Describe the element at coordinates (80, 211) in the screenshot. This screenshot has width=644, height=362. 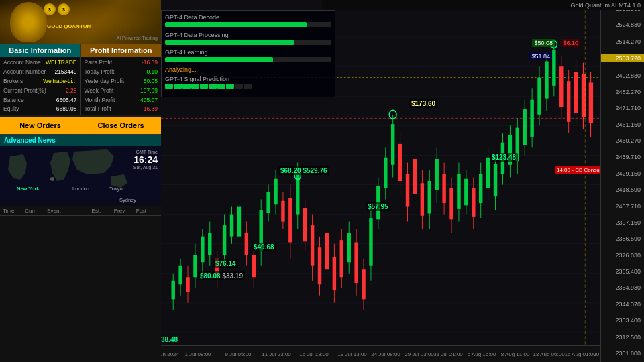
I see `news-column-headers: Time Curr. Event Est. Prev Fcst` at that location.